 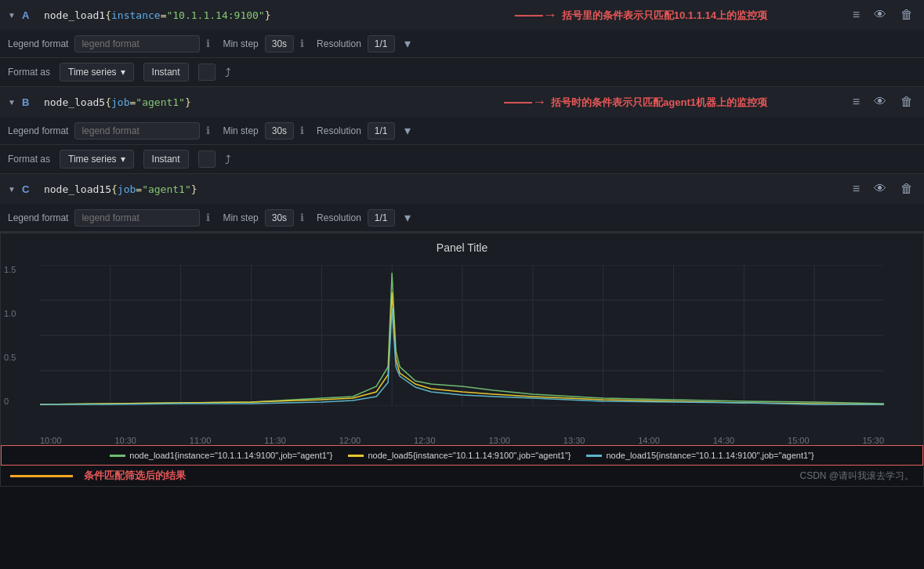 What do you see at coordinates (148, 102) in the screenshot?
I see `brace-b: {job="agent1"}` at bounding box center [148, 102].